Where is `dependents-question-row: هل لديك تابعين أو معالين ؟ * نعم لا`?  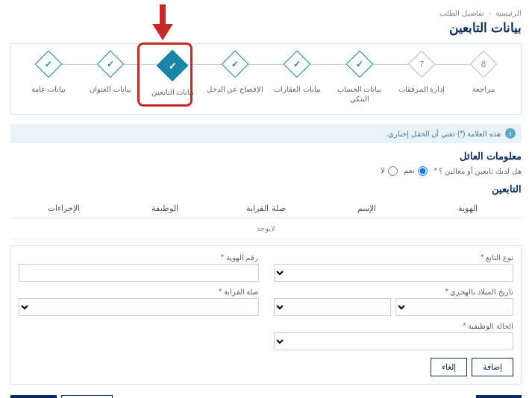
dependents-question-row: هل لديك تابعين أو معالين ؟ * نعم لا is located at coordinates (266, 171).